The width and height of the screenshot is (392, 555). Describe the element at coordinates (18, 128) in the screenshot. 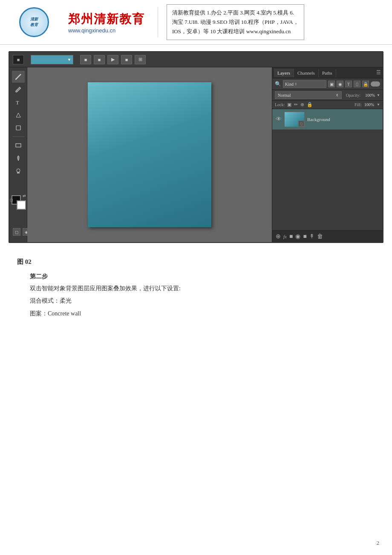

I see `ps-tool-paint` at that location.